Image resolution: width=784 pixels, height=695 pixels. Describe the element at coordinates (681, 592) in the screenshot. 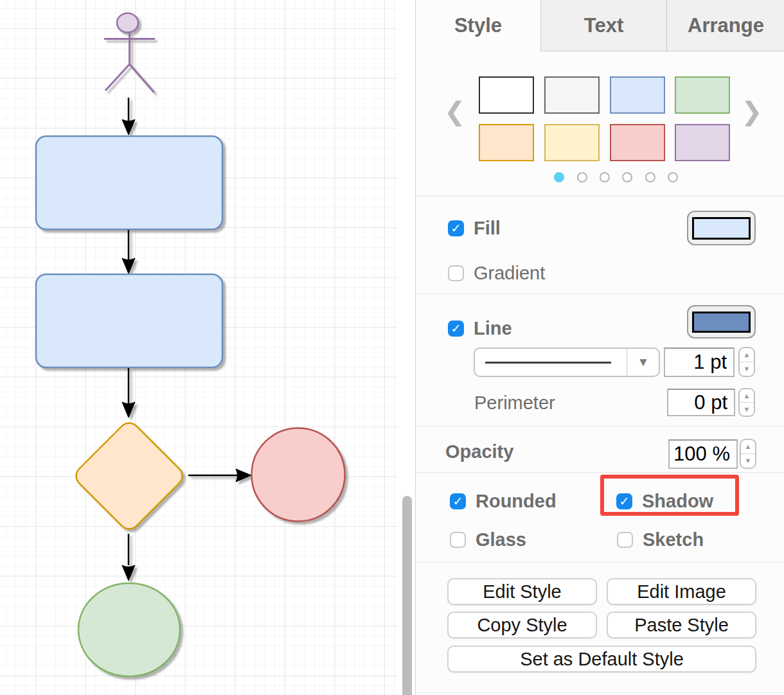

I see `edit-image-button: Edit Image` at that location.